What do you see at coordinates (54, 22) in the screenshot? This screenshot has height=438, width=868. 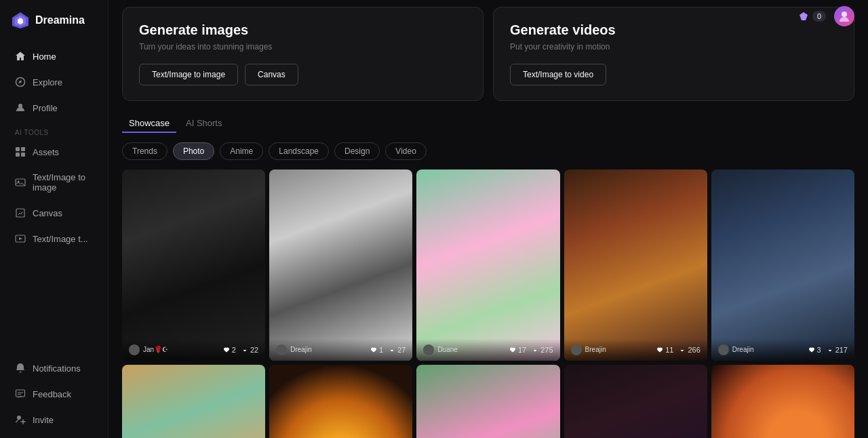 I see `sidebar-logo: Dreamina` at bounding box center [54, 22].